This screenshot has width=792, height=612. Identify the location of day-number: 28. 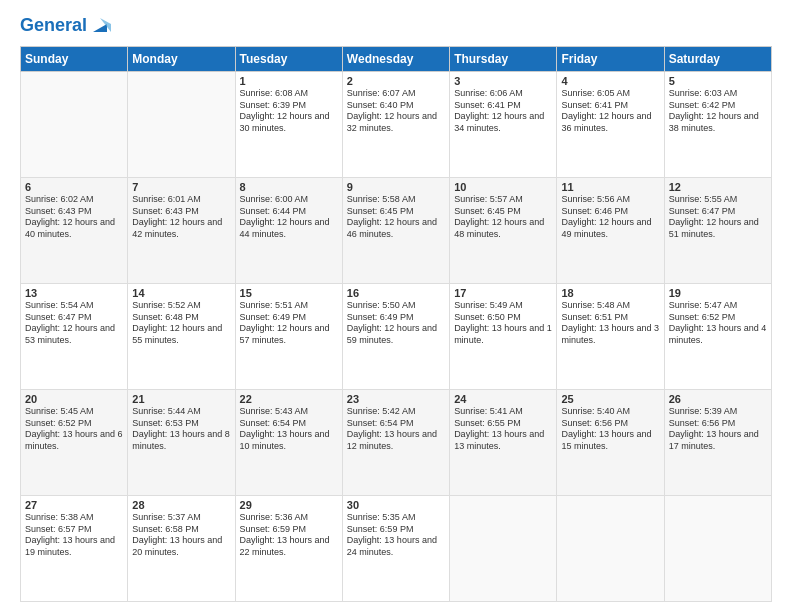
(181, 505).